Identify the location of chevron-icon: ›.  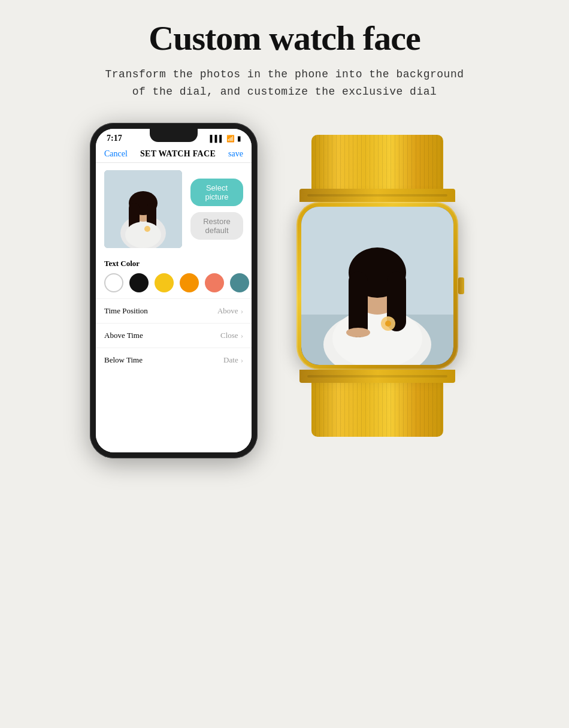
(242, 311).